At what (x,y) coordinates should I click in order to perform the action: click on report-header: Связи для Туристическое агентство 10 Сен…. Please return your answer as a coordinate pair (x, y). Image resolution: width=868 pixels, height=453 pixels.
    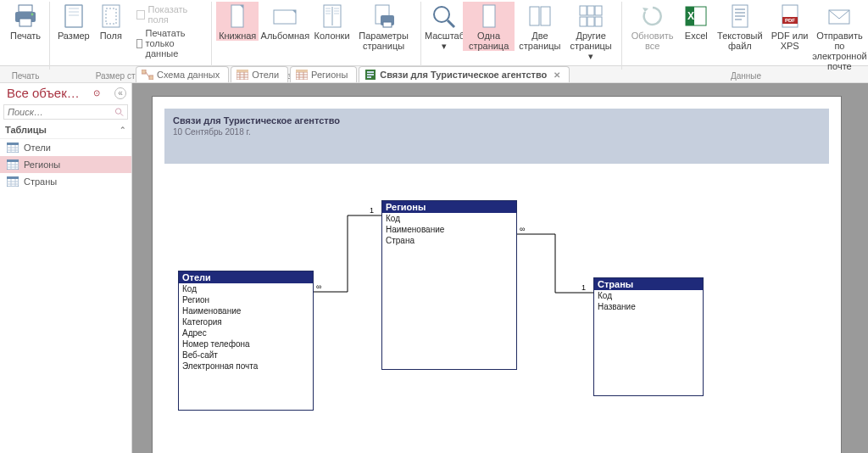
    Looking at the image, I should click on (497, 136).